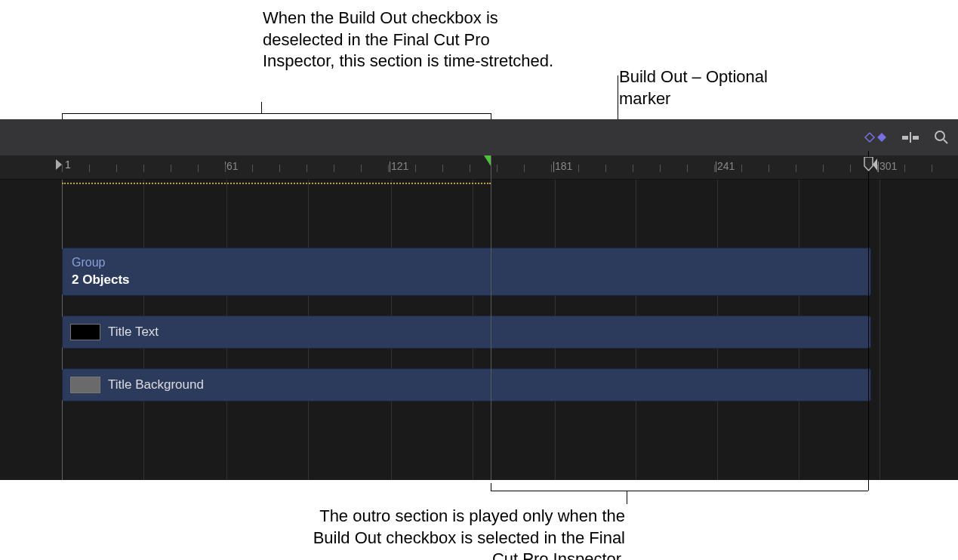 The height and width of the screenshot is (560, 958). Describe the element at coordinates (467, 272) in the screenshot. I see `group-clip: Group 2 Objects` at that location.